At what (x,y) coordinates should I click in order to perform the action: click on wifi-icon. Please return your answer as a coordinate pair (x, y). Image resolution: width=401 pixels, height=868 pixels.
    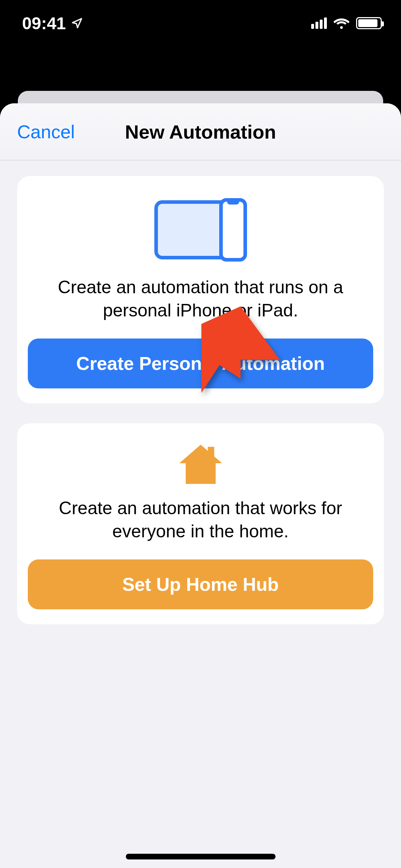
    Looking at the image, I should click on (341, 23).